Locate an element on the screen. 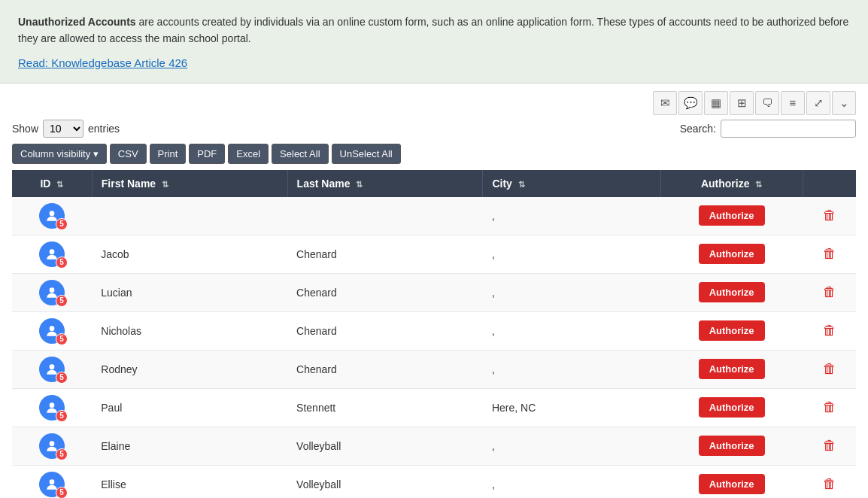  col-header-id: ID ⇅ is located at coordinates (52, 184).